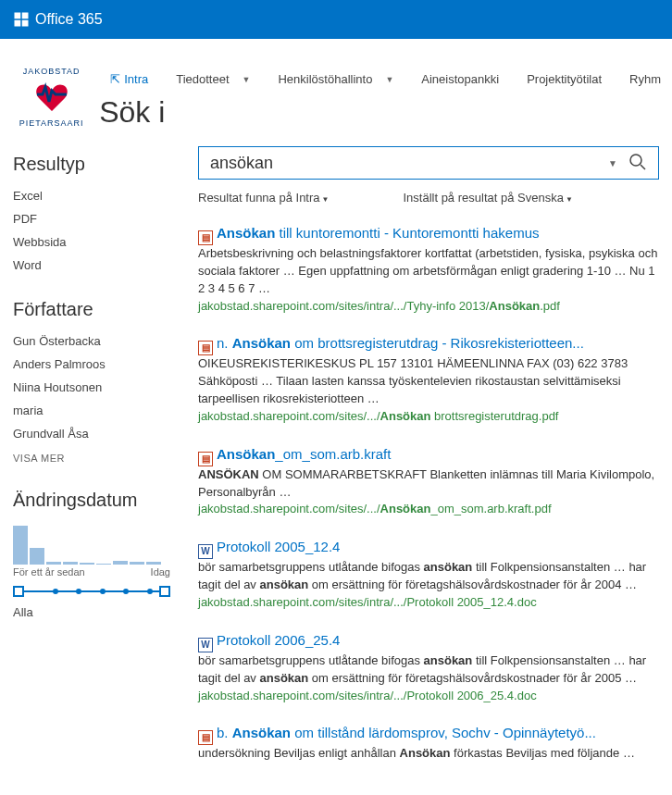  I want to click on page-title: Sök i, so click(385, 113).